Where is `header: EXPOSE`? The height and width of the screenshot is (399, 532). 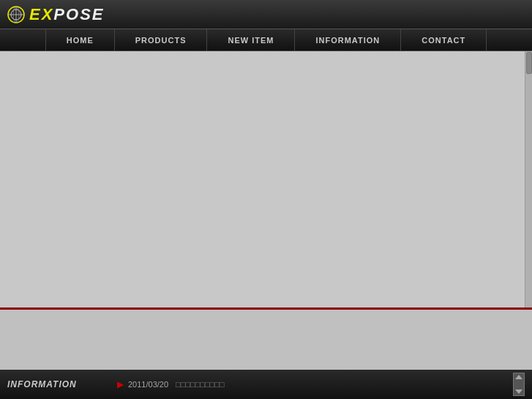 header: EXPOSE is located at coordinates (266, 15).